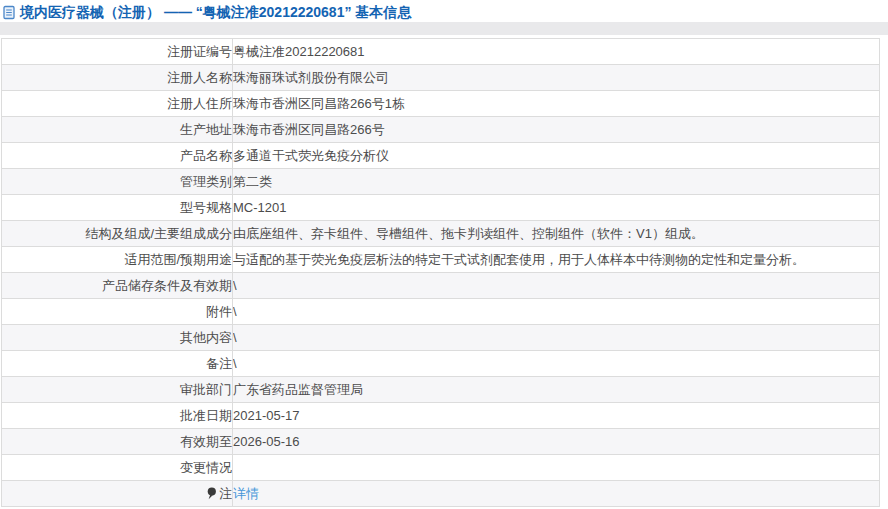 The height and width of the screenshot is (509, 888). I want to click on row-value-cell: 第二类, so click(556, 182).